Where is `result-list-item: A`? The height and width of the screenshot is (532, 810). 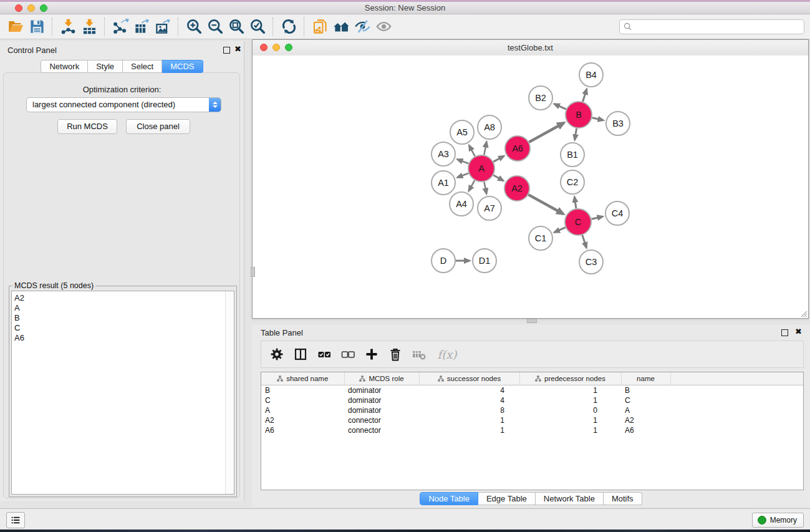 result-list-item: A is located at coordinates (120, 308).